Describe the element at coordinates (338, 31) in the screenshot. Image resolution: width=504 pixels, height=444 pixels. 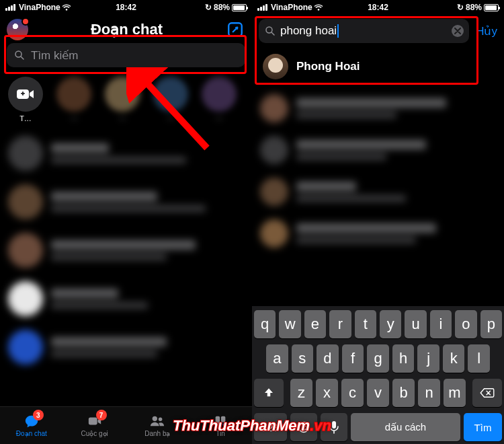
I see `text-cursor-icon` at that location.